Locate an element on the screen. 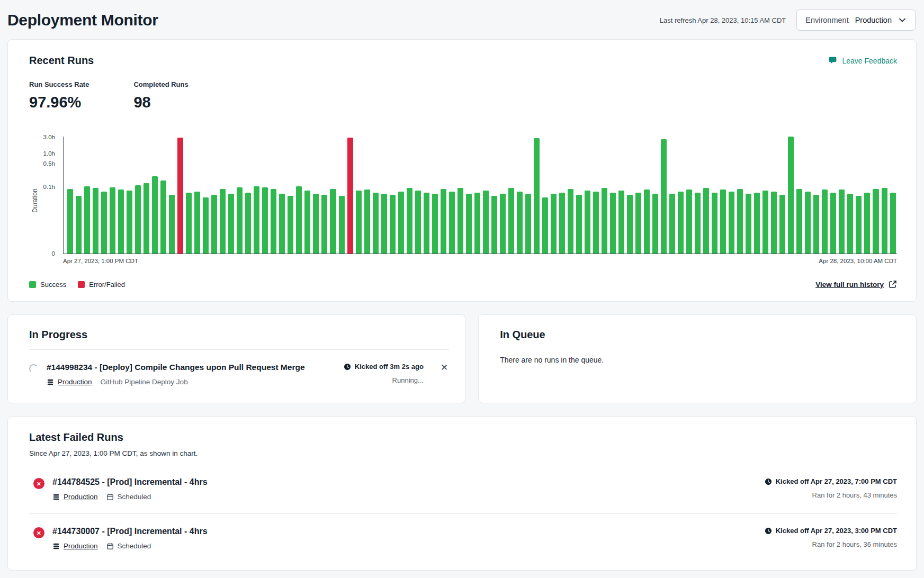 This screenshot has width=924, height=578. leave-feedback-link: Leave Feedback is located at coordinates (863, 60).